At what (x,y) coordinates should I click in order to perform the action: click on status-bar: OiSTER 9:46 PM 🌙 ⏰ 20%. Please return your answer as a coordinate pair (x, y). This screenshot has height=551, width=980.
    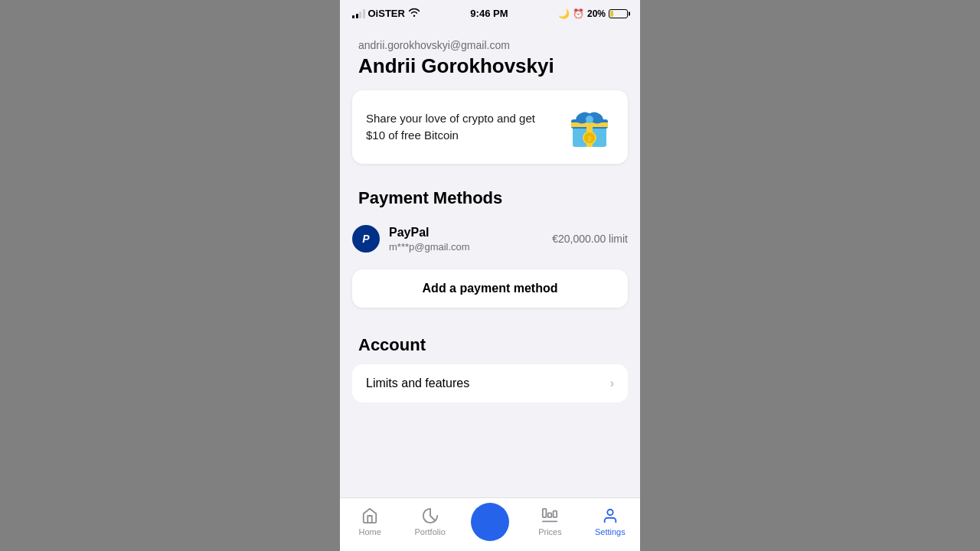
    Looking at the image, I should click on (490, 12).